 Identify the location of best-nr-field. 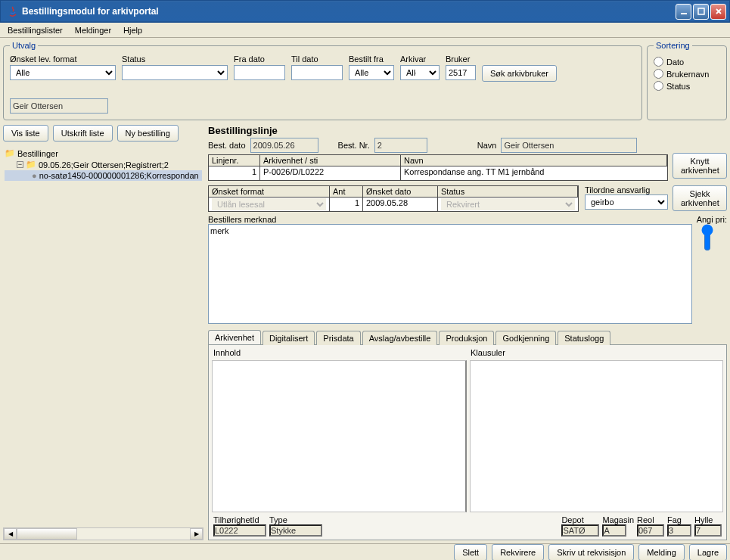
(401, 145).